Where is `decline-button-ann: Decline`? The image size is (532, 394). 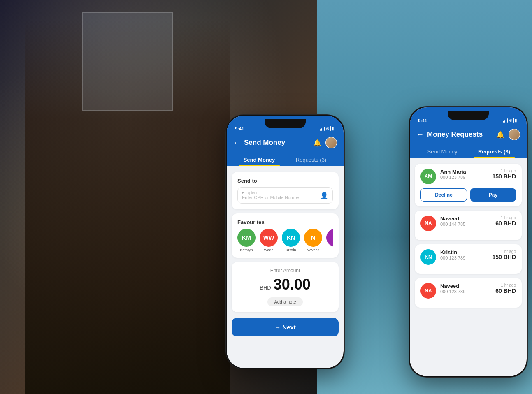
decline-button-ann: Decline is located at coordinates (444, 195).